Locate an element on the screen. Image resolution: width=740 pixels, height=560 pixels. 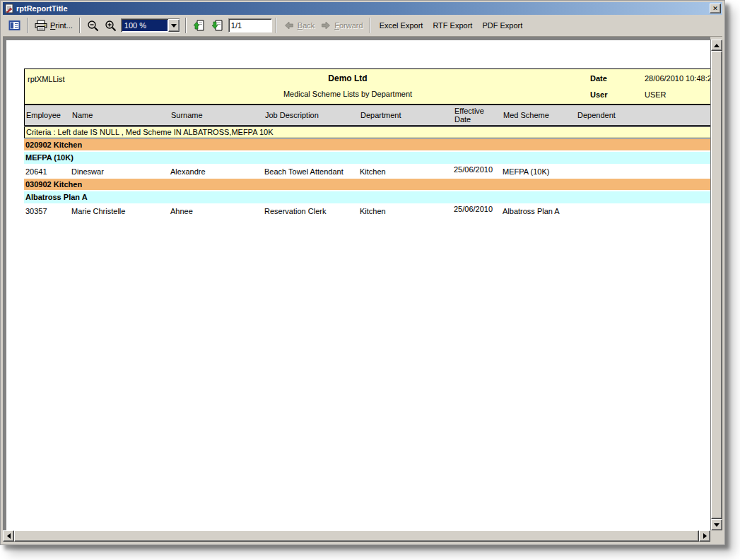
scroll-right-button is located at coordinates (705, 536).